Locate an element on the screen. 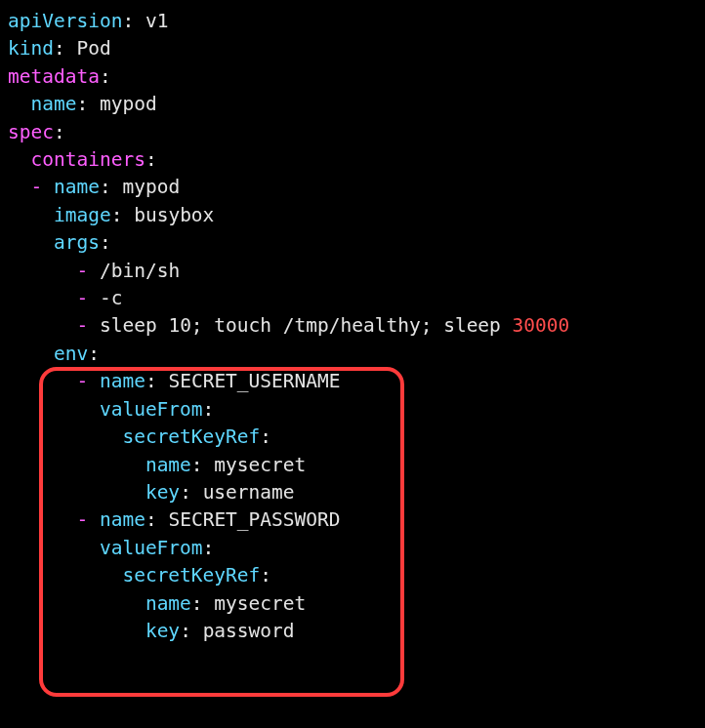 The image size is (705, 728). key-env1-skr-name: name is located at coordinates (168, 603).